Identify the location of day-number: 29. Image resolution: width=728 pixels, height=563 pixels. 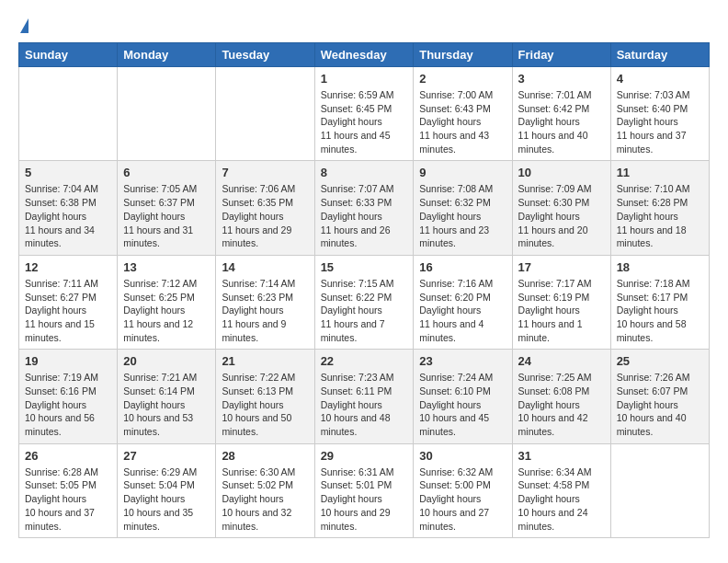
(364, 456).